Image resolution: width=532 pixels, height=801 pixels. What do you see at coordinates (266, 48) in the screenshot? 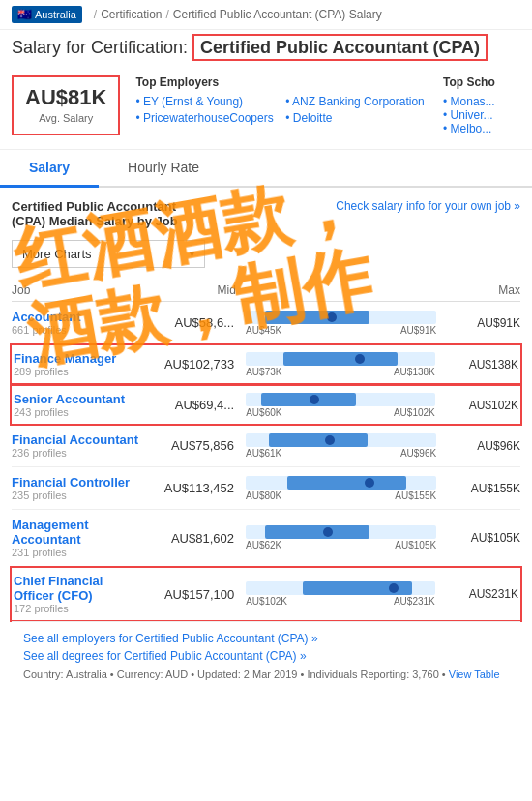
I see `page-title-bar: Salary for Certification: Certified Publ…` at bounding box center [266, 48].